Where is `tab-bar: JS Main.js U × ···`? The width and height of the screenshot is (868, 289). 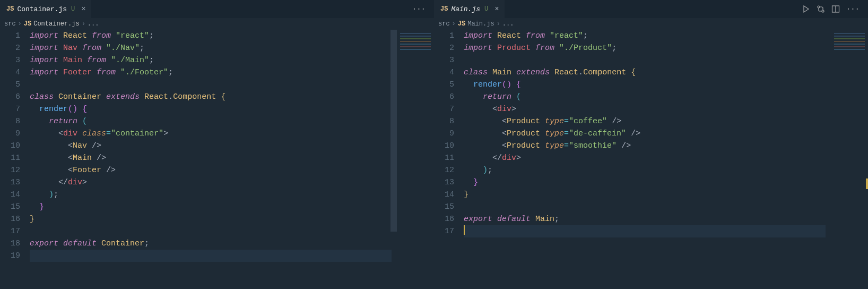
tab-bar: JS Main.js U × ··· is located at coordinates (651, 9).